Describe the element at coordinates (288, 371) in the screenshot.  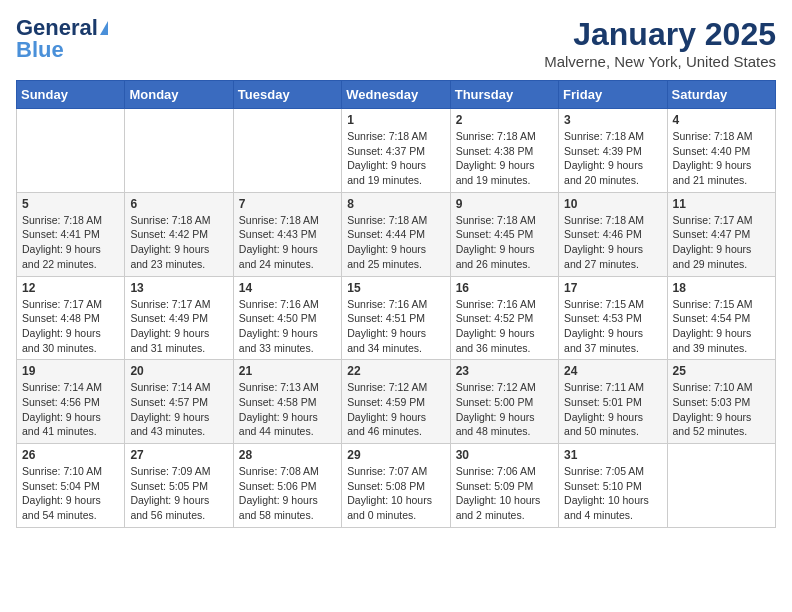
I see `day-number: 21` at that location.